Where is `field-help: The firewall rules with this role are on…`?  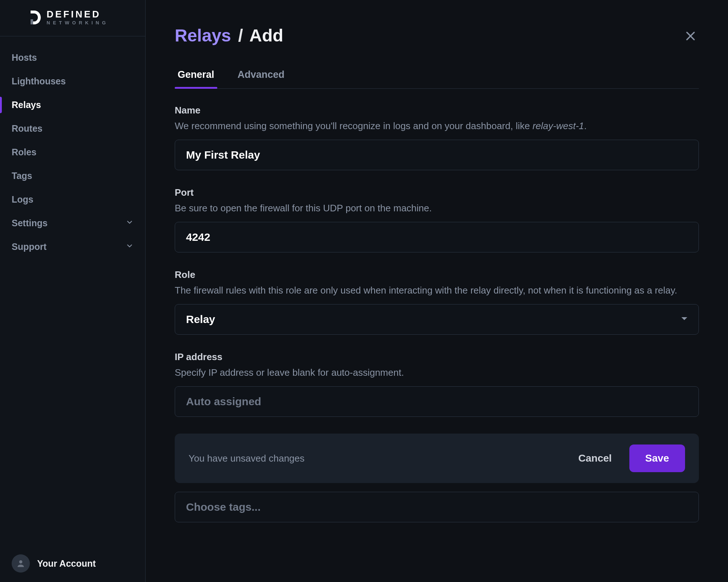 field-help: The firewall rules with this role are on… is located at coordinates (437, 290).